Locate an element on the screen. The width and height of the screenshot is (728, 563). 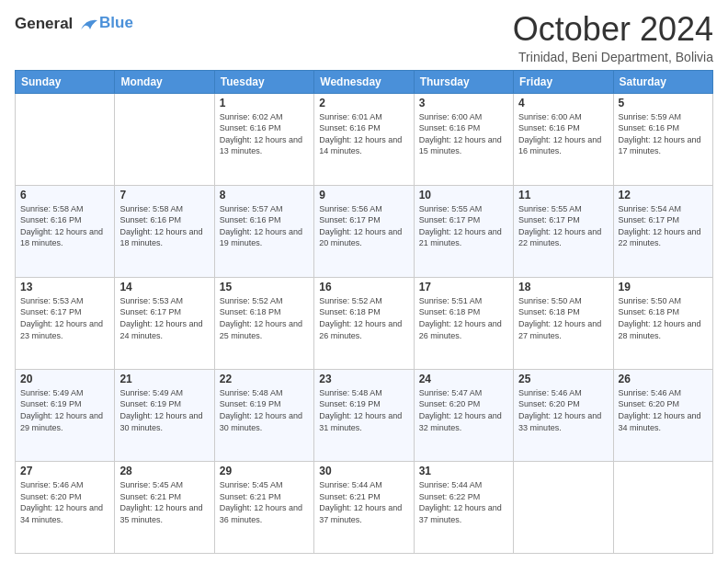
calendar-day-6: 6Sunrise: 5:58 AMSunset: 6:16 PMDaylight… is located at coordinates (65, 231).